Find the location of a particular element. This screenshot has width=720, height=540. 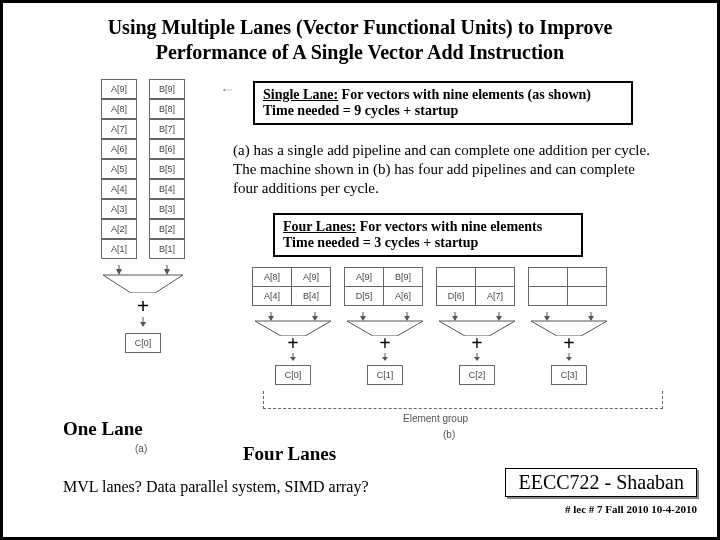

arrow-icon is located at coordinates (228, 90).